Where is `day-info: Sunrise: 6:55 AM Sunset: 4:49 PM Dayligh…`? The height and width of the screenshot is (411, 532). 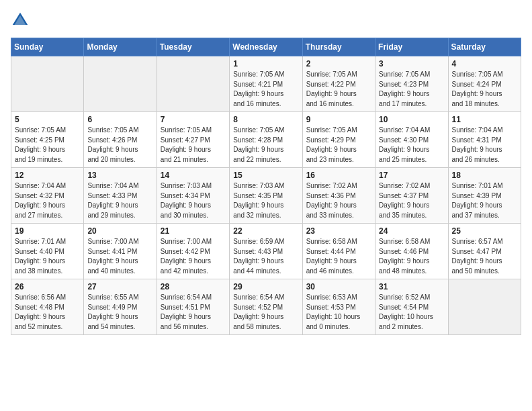
day-info: Sunrise: 6:55 AM Sunset: 4:49 PM Dayligh… is located at coordinates (120, 312).